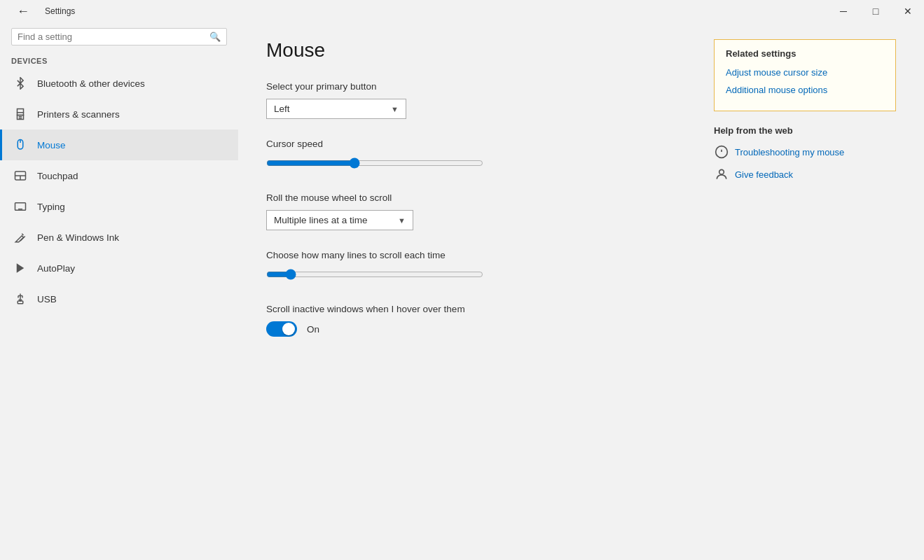  Describe the element at coordinates (119, 299) in the screenshot. I see `sidebar-item-usb: USB` at that location.